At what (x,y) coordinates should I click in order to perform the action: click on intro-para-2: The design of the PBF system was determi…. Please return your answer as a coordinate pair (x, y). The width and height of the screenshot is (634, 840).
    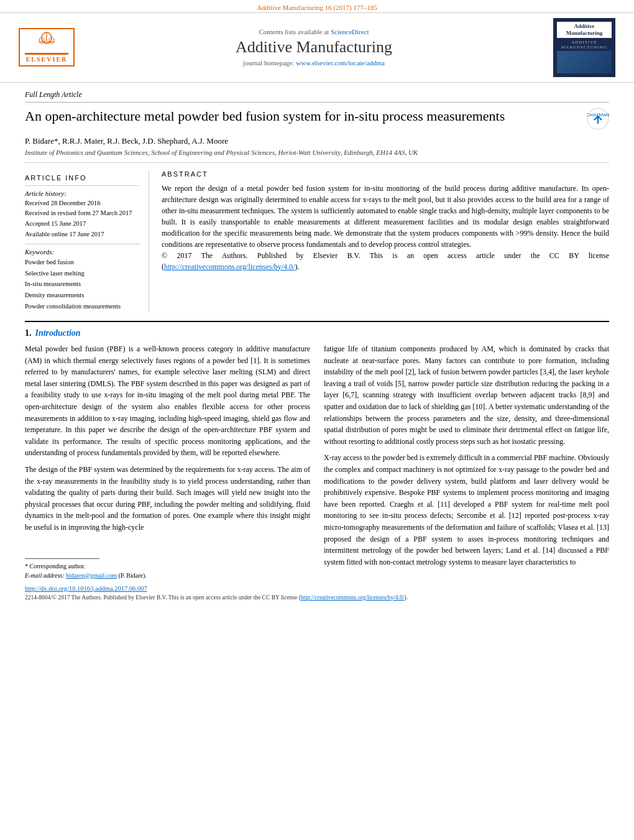
    Looking at the image, I should click on (168, 499).